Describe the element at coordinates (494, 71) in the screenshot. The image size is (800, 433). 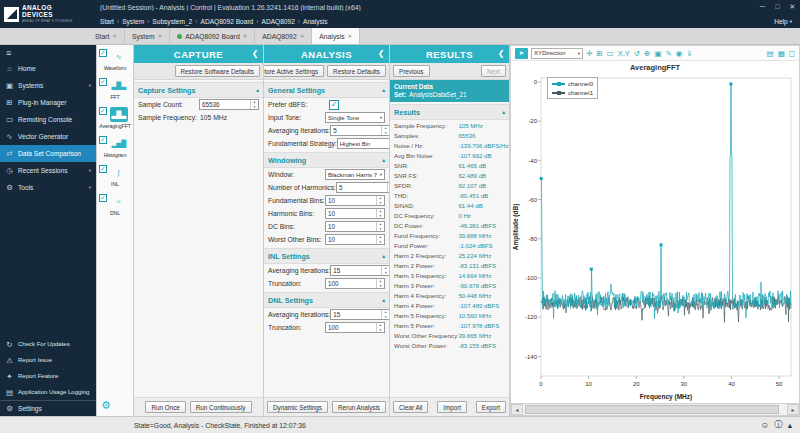
I see `next-button: Next` at that location.